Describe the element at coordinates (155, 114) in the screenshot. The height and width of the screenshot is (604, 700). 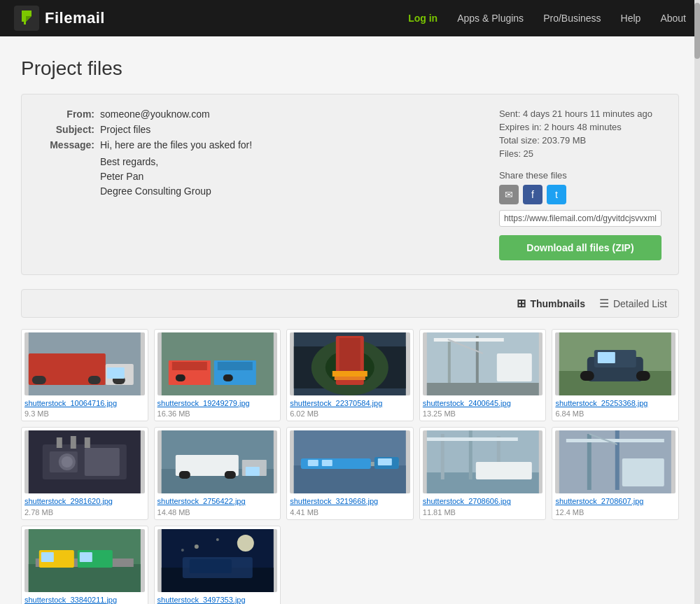
I see `from-value: someone@youknow.com` at that location.